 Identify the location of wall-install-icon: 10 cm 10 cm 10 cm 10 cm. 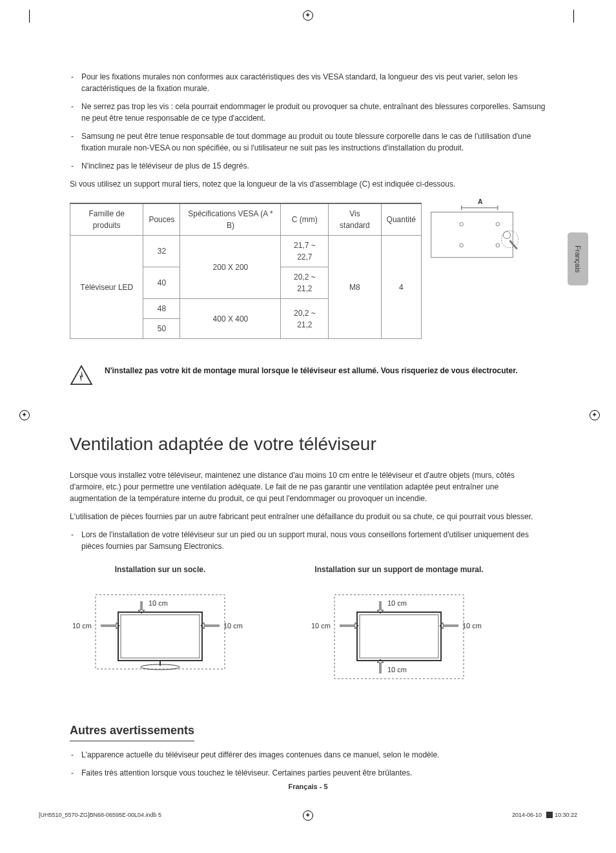
(399, 635).